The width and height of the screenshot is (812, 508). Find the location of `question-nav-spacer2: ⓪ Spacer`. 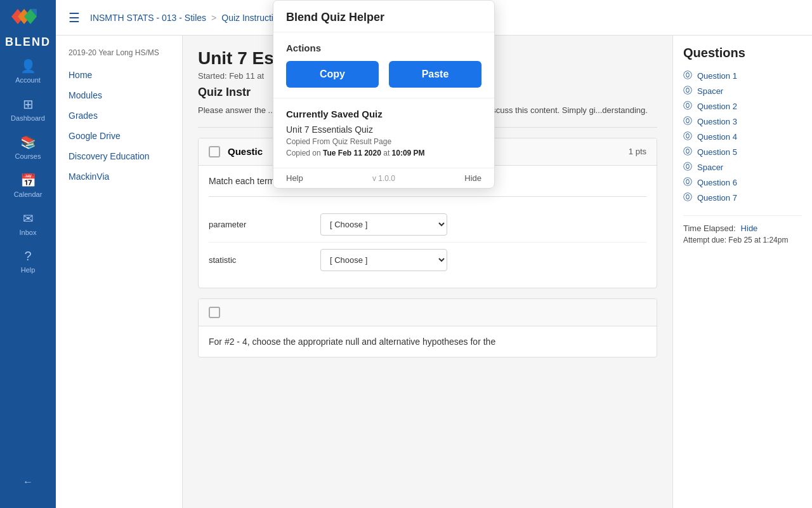

question-nav-spacer2: ⓪ Spacer is located at coordinates (742, 167).